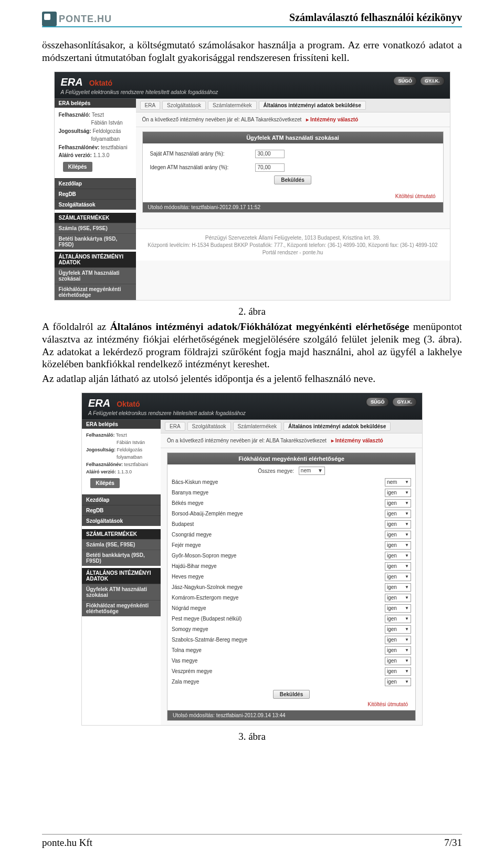 The image size is (504, 858). Describe the element at coordinates (270, 168) in the screenshot. I see `foreign-atm-input: 70,00` at that location.